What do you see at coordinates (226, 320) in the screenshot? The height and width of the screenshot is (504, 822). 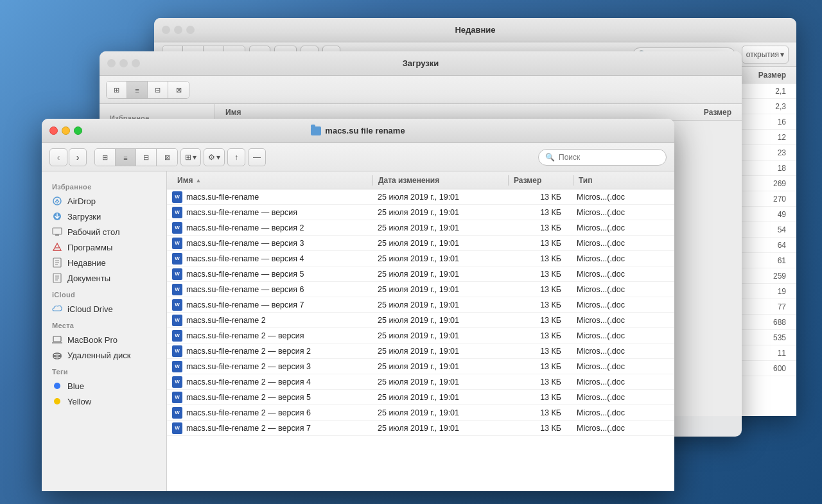 I see `file-name: macs.su-file-rename 2` at bounding box center [226, 320].